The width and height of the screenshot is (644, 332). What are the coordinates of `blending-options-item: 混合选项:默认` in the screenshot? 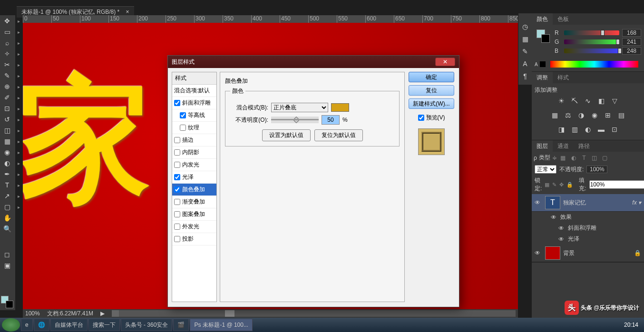 It's located at (194, 91).